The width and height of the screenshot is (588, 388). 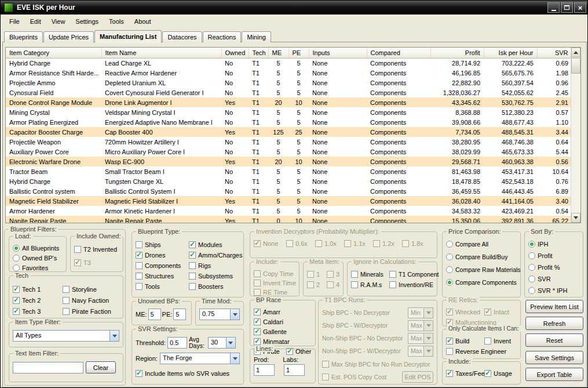 What do you see at coordinates (288, 161) in the screenshot?
I see `table-row: Electronic Warfare DroneWasp EC-900YesT1…` at bounding box center [288, 161].